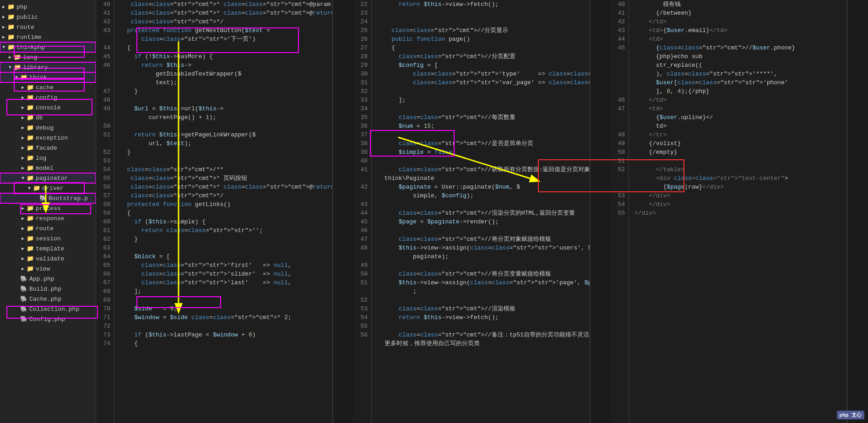 The height and width of the screenshot is (423, 868). What do you see at coordinates (105, 300) in the screenshot?
I see `line-number: 69` at bounding box center [105, 300].